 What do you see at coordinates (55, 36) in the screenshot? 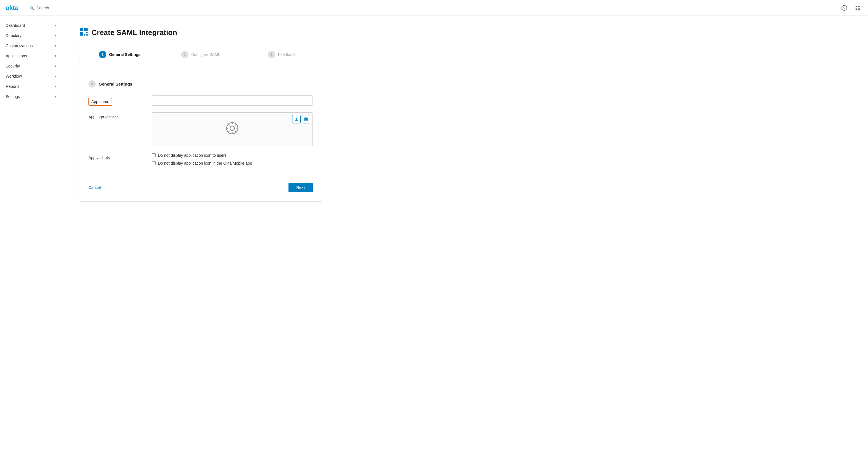
I see `chevron-icon-directory: ▾` at bounding box center [55, 36].